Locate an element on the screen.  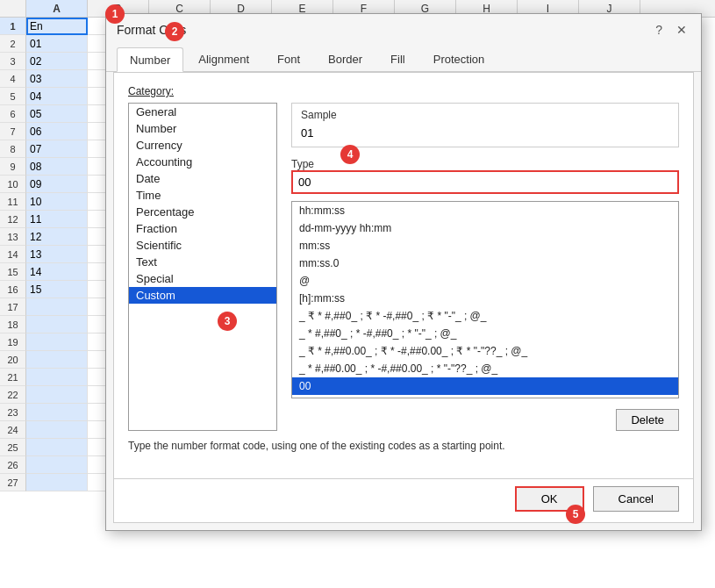
row-header-8: 8 is located at coordinates (13, 149).